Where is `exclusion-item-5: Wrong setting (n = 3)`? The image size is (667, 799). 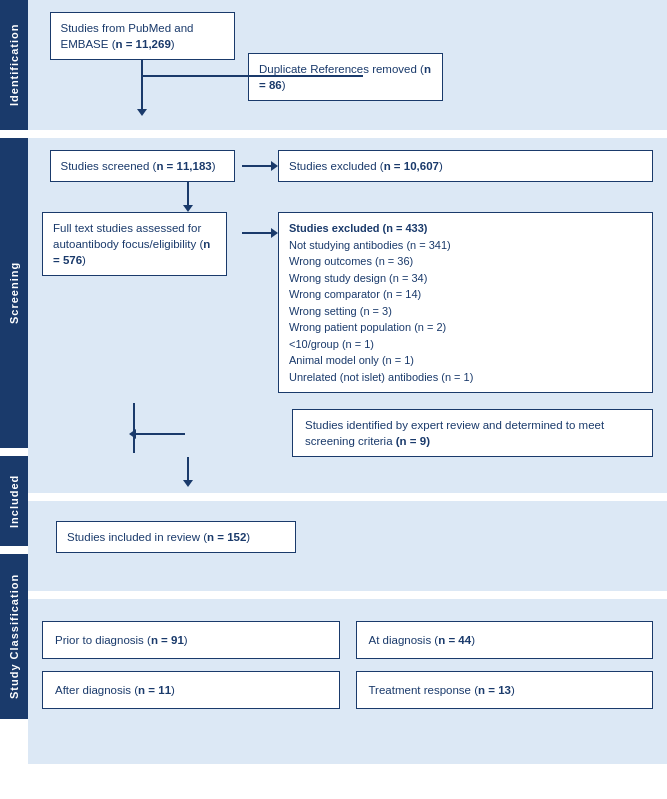 exclusion-item-5: Wrong setting (n = 3) is located at coordinates (466, 312).